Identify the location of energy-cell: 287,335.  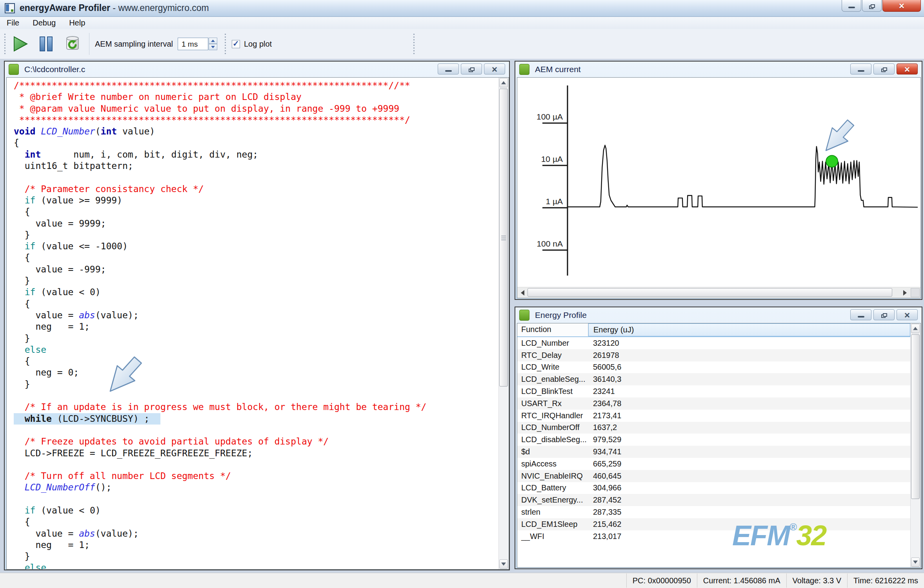
(605, 512).